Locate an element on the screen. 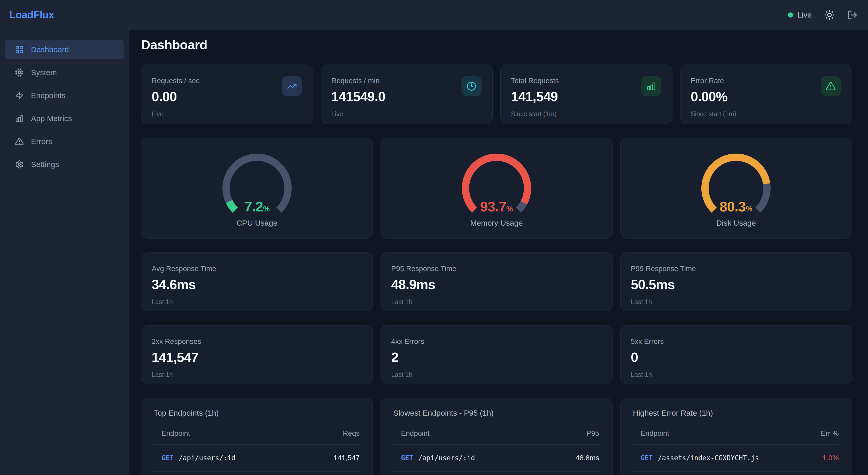 The width and height of the screenshot is (868, 475). value-column-header: Reqs is located at coordinates (351, 434).